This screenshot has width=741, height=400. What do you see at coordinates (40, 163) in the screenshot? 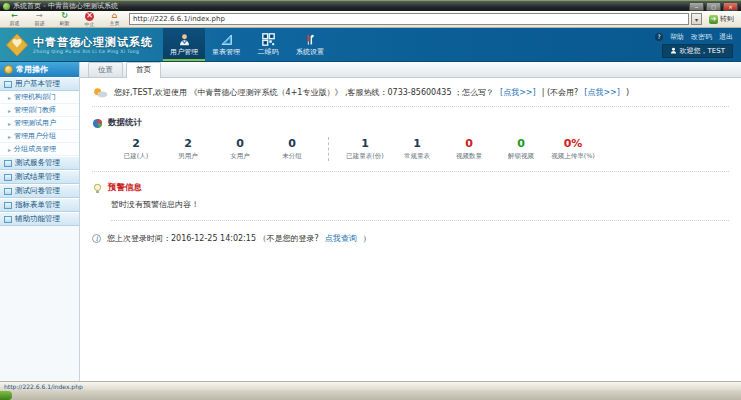
I see `sidebar-section-test-service: 测试服务管理` at bounding box center [40, 163].